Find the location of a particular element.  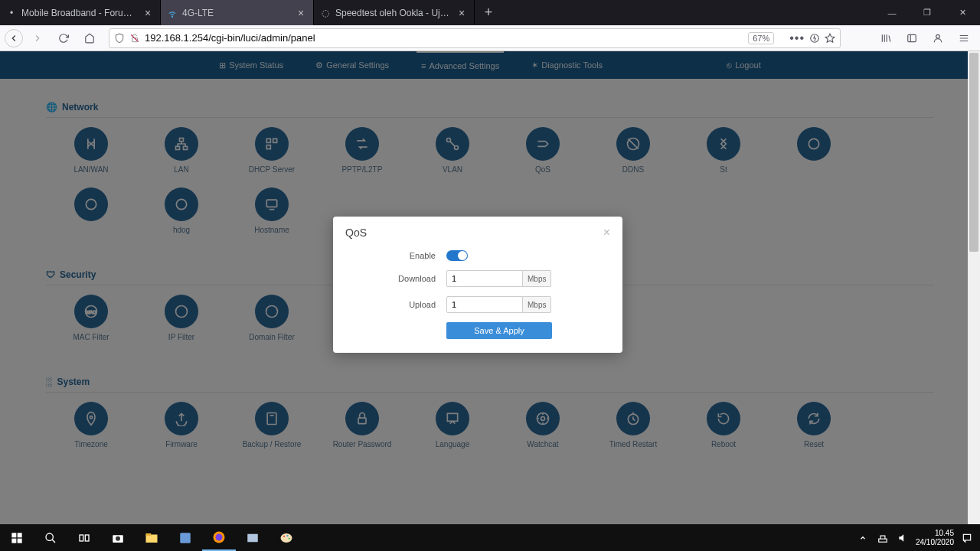

browser-tab: ◌ Speedtest oleh Ookla - Uji Kece × is located at coordinates (394, 12).